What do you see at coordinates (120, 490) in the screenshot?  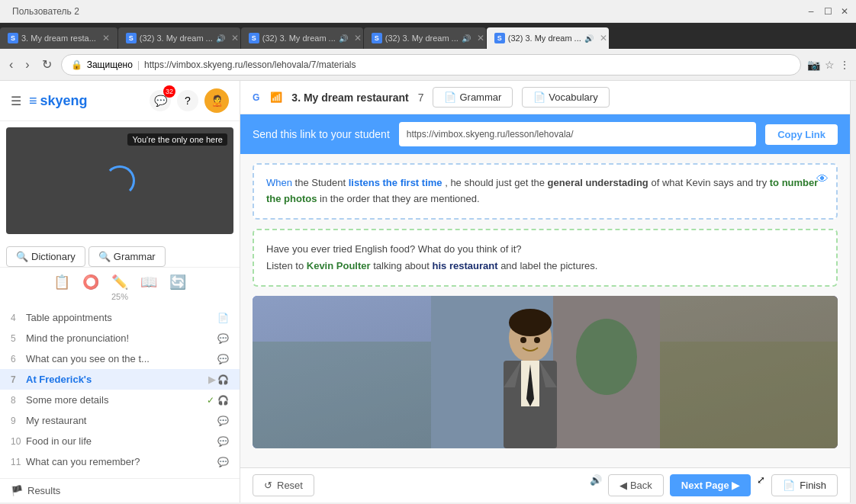 I see `results-button: 🏴 Results` at bounding box center [120, 490].